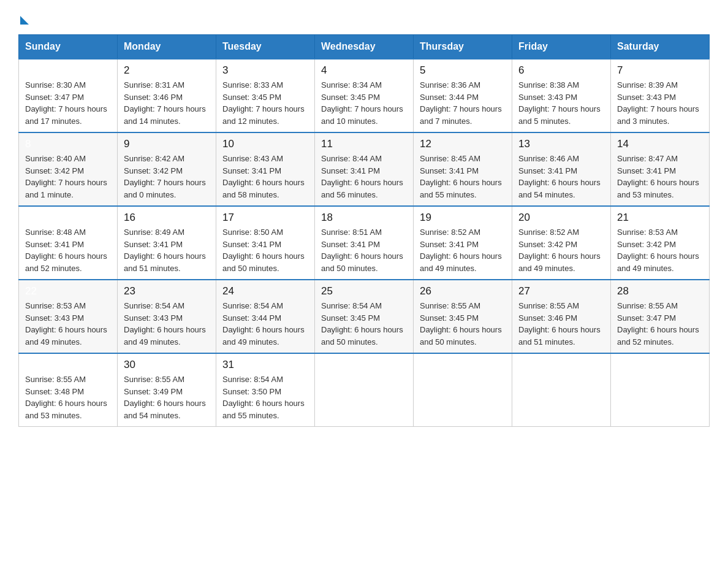 The width and height of the screenshot is (728, 563). Describe the element at coordinates (364, 96) in the screenshot. I see `calendar-week-row: 1Sunrise: 8:30 AMSunset: 3:47 PMDaylight…` at that location.